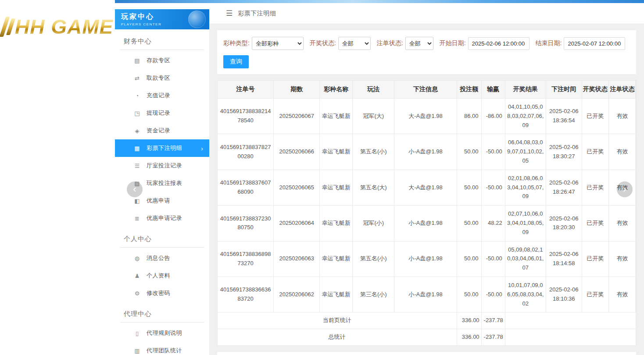 The image size is (644, 355). I want to click on filter-card: 彩种类型: 全部彩种 开奖状态: 全部 注单状态: 全部 开始日期: 结束日期:…, so click(426, 52).